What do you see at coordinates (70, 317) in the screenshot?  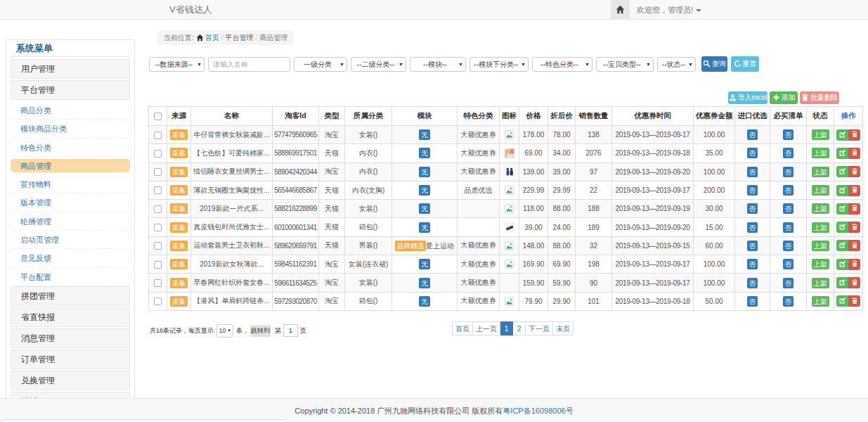 I see `sidebar-group-3: 省直快报` at bounding box center [70, 317].